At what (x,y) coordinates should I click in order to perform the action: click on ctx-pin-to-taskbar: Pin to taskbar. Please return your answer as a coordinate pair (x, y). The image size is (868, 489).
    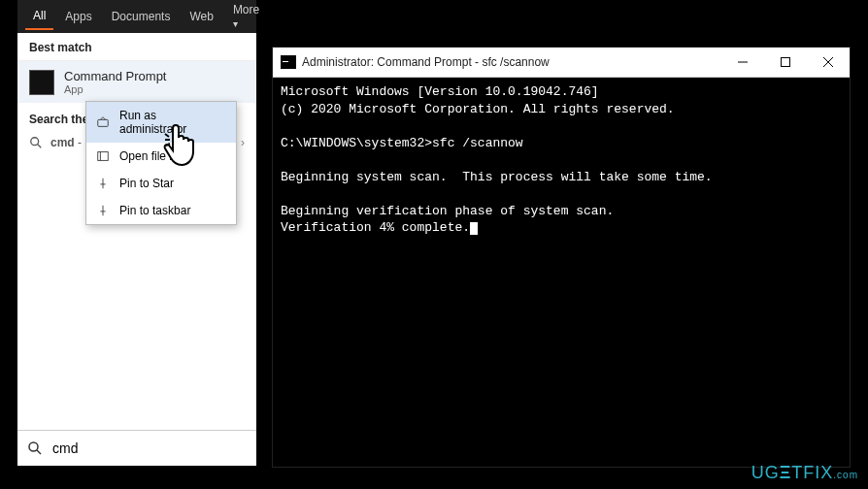
    Looking at the image, I should click on (161, 211).